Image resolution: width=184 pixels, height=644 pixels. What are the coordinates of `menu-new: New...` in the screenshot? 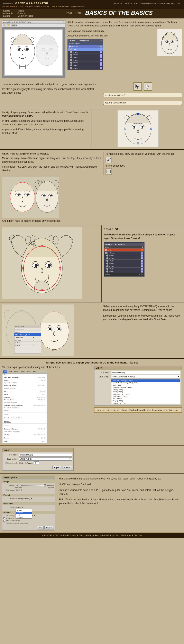 It's located at (25, 375).